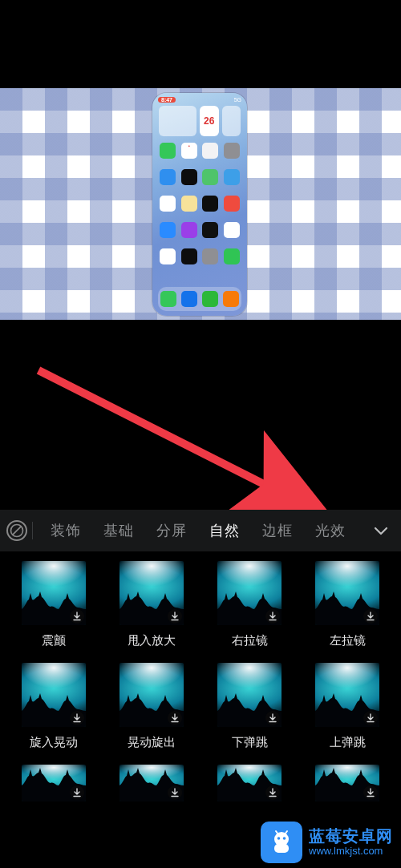 This screenshot has width=401, height=868. What do you see at coordinates (189, 204) in the screenshot?
I see `app-notes` at bounding box center [189, 204].